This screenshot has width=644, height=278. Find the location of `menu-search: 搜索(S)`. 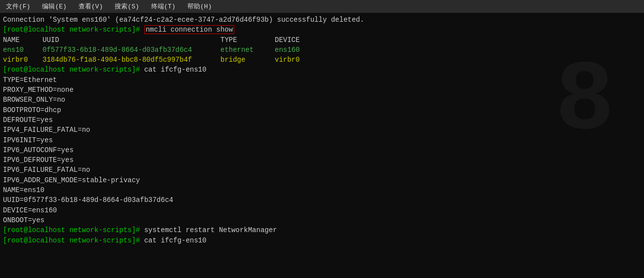

menu-search: 搜索(S) is located at coordinates (127, 6).